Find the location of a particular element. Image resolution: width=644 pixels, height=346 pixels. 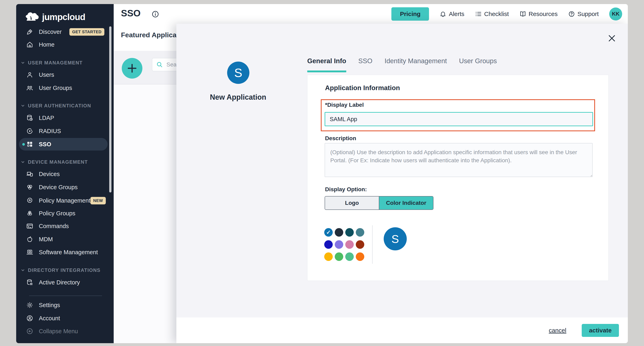

sidebar-item-label: User Groups is located at coordinates (56, 88).